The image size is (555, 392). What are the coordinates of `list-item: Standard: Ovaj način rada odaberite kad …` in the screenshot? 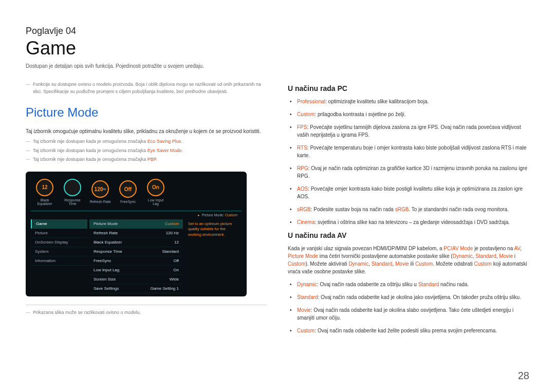 It's located at (413, 297).